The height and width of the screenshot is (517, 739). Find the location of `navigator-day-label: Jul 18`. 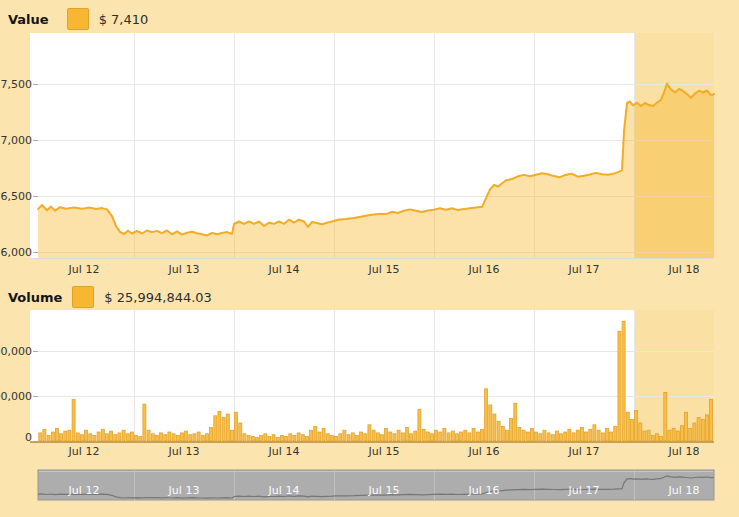

navigator-day-label: Jul 18 is located at coordinates (684, 490).